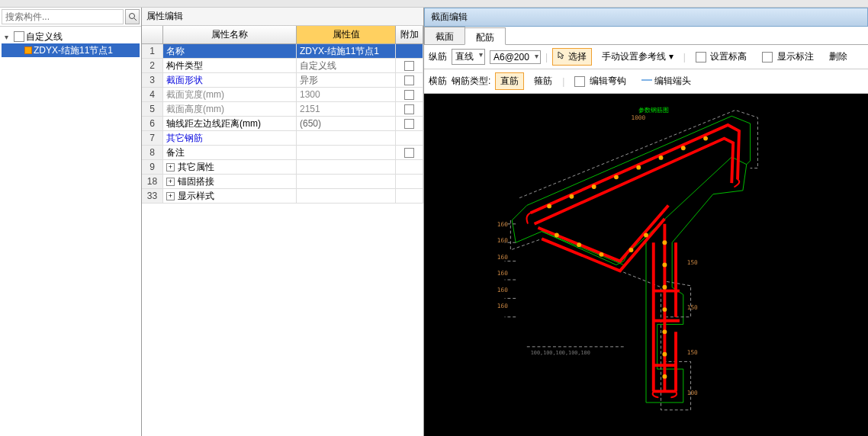 Image resolution: width=868 pixels, height=436 pixels. I want to click on expand-icon: ▾, so click(9, 37).